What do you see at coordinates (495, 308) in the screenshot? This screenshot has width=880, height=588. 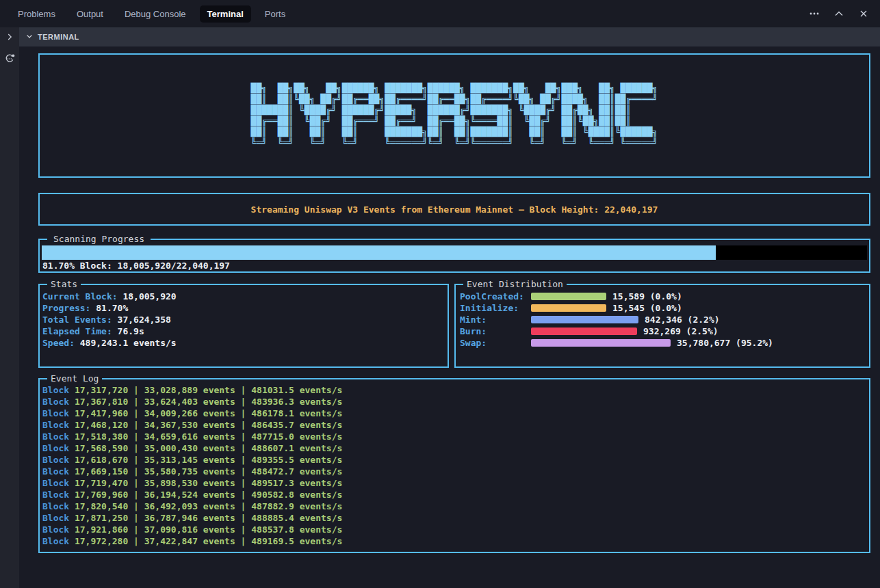 I see `distribution-label: Initialize:` at bounding box center [495, 308].